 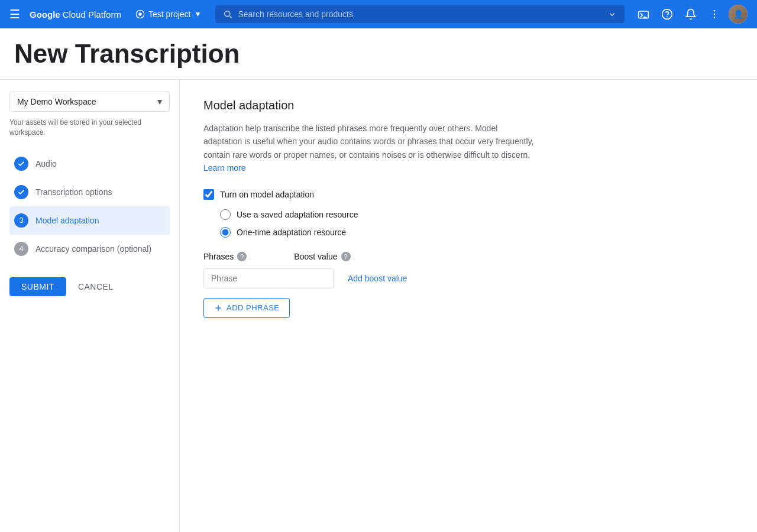 I want to click on step-label-transcription: Transcription options, so click(x=73, y=192).